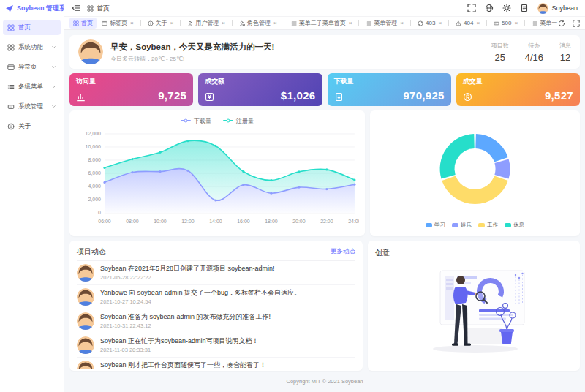 This screenshot has height=392, width=585. Describe the element at coordinates (322, 23) in the screenshot. I see `tab-label: 菜单二子菜单首页` at that location.